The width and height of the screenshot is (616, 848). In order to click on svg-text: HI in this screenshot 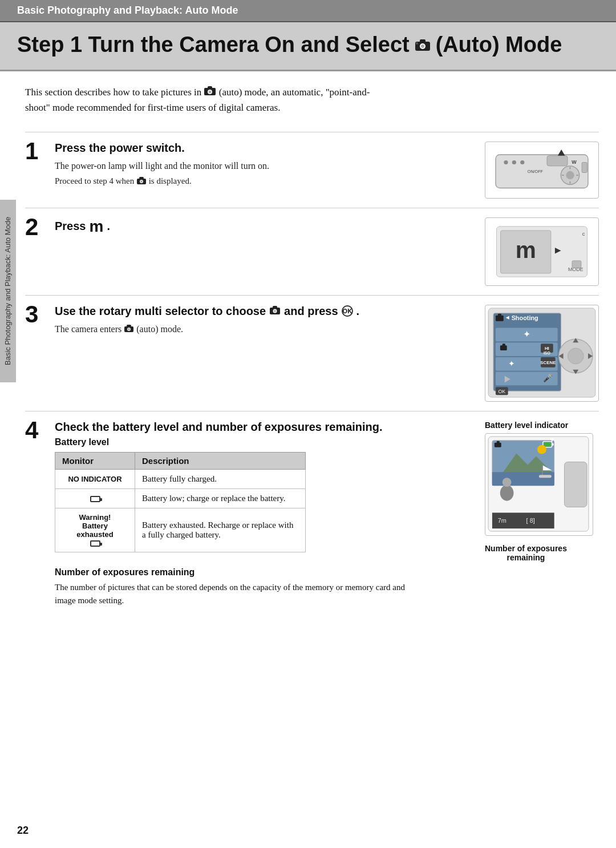, I will do `click(547, 348)`.